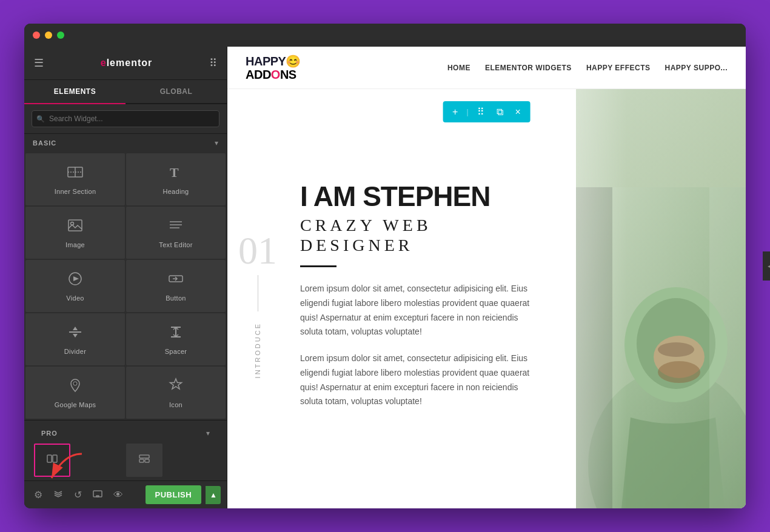  Describe the element at coordinates (258, 350) in the screenshot. I see `hero-vertical-text: INTRODUCE` at that location.